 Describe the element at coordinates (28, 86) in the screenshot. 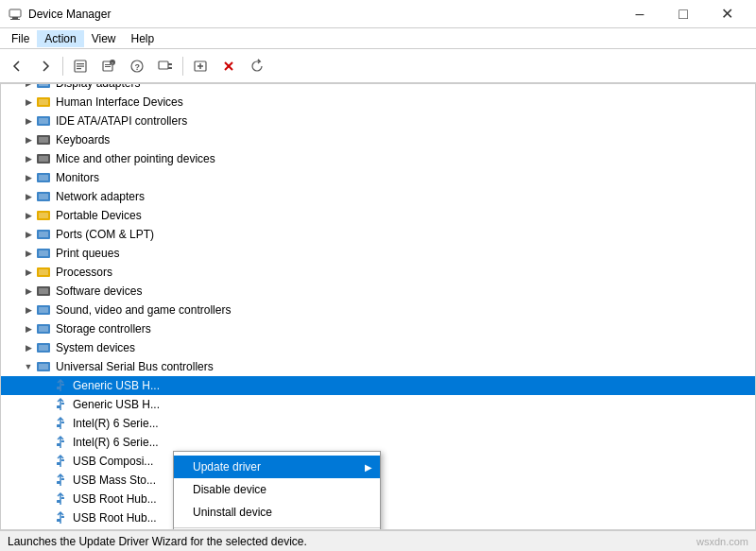

I see `expand-arrow-display-adapters: ▶` at that location.